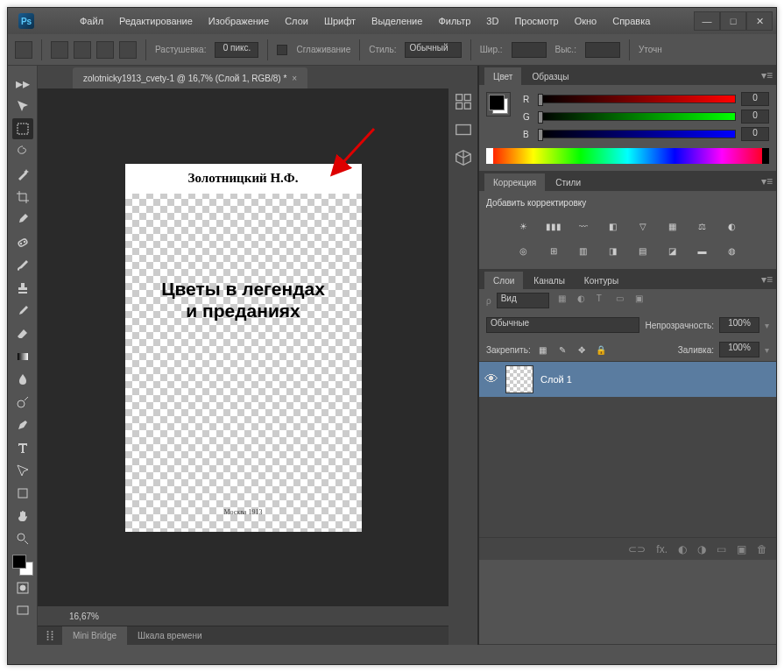  I want to click on menu-file: Файл, so click(91, 21).